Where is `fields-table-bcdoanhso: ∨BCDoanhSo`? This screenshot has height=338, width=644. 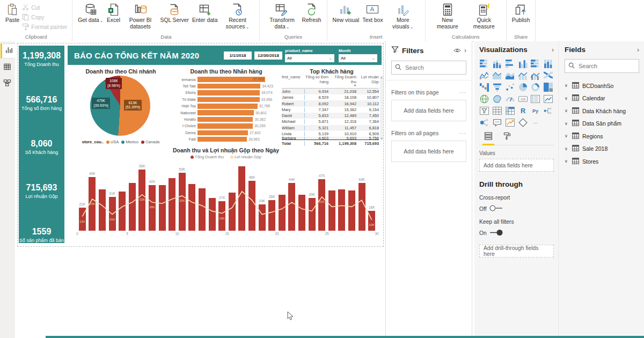
fields-table-bcdoanhso: ∨BCDoanhSo is located at coordinates (602, 86).